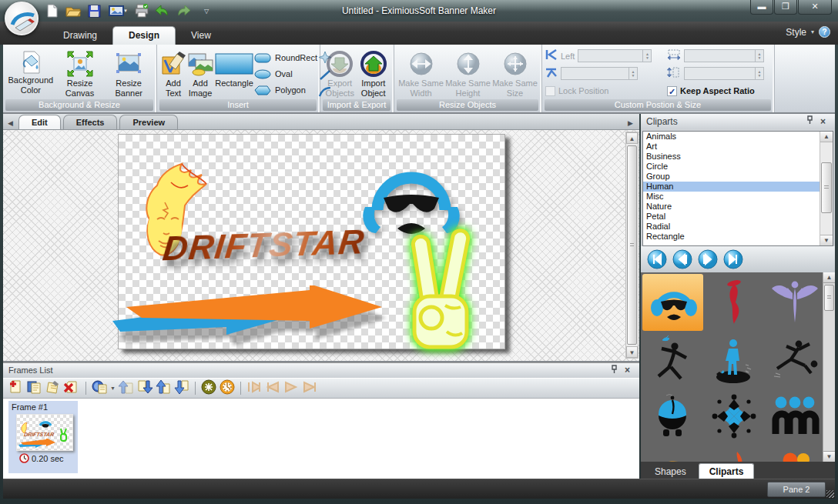 The image size is (838, 504). Describe the element at coordinates (795, 453) in the screenshot. I see `clipart-thumb-couple` at that location.